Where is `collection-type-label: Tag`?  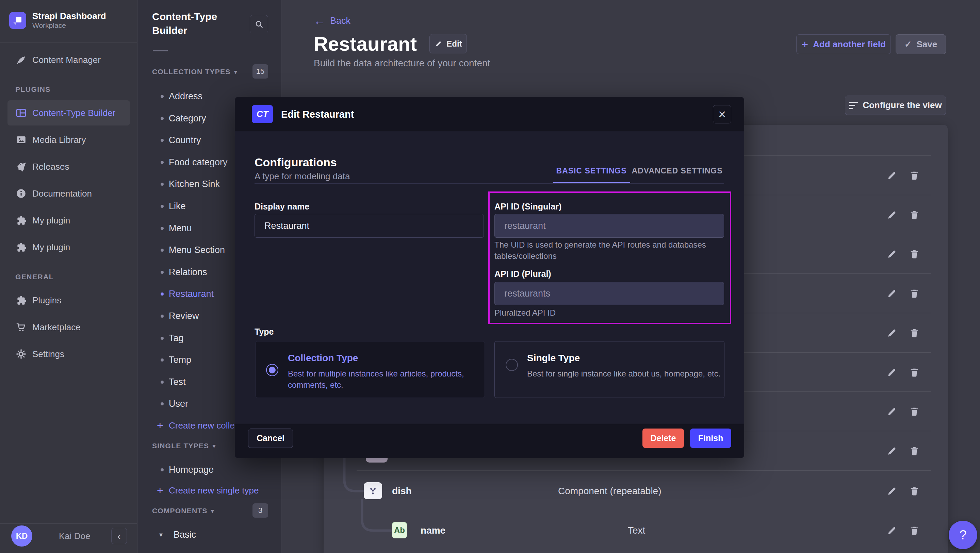
collection-type-label: Tag is located at coordinates (177, 338).